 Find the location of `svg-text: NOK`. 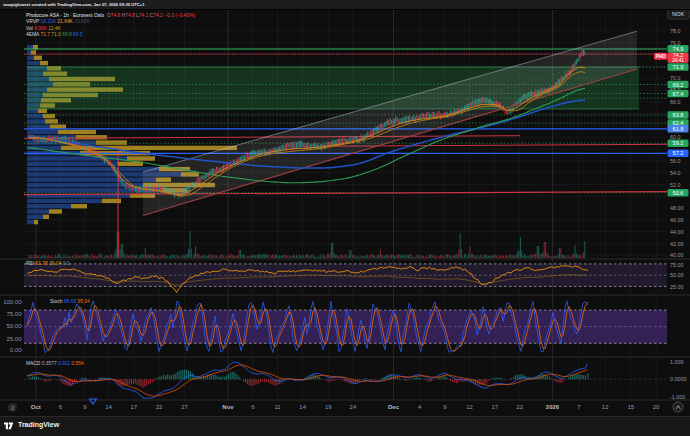

svg-text: NOK is located at coordinates (678, 14).